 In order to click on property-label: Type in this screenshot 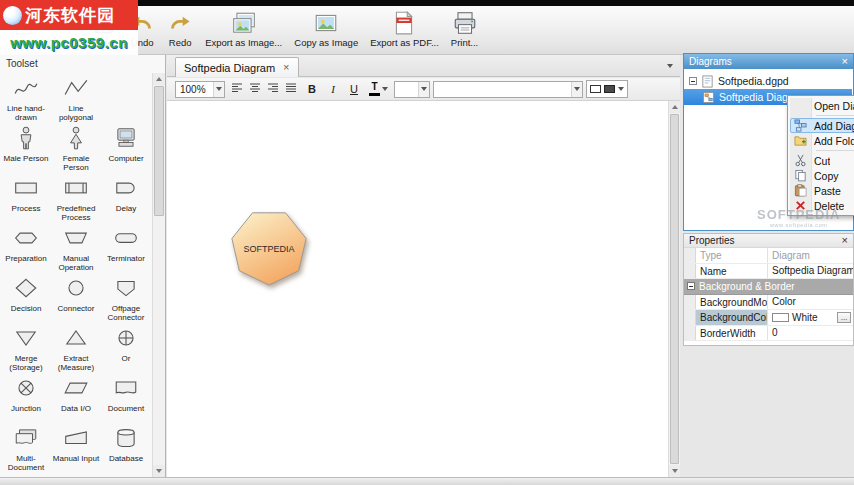, I will do `click(732, 256)`.